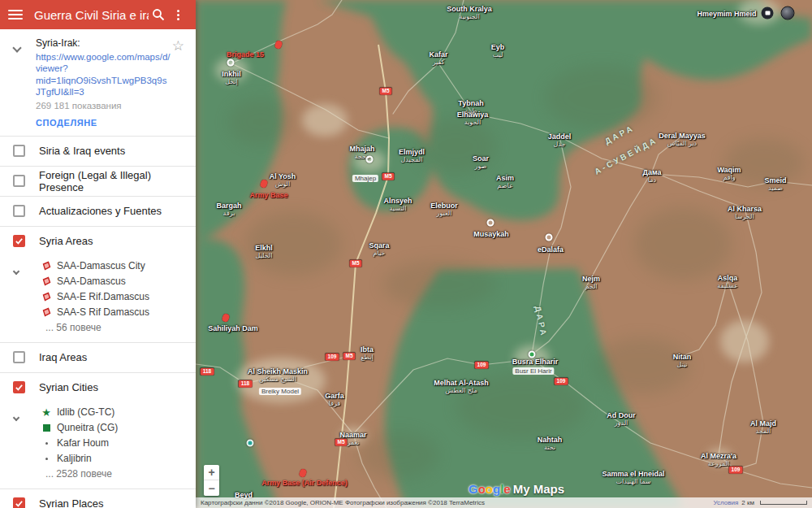  What do you see at coordinates (110, 181) in the screenshot?
I see `layer-label: Foreign (Legal & Illegal) Presence` at bounding box center [110, 181].